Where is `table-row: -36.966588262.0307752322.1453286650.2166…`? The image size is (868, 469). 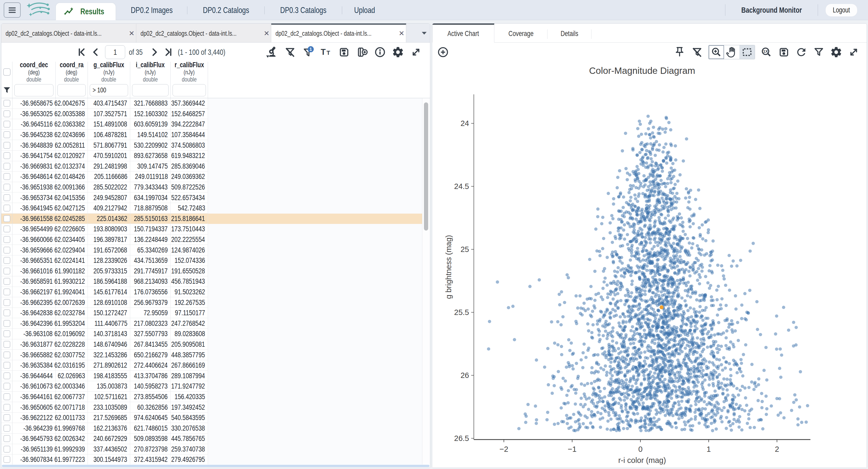
table-row: -36.966588262.0307752322.1453286650.2166… is located at coordinates (212, 355).